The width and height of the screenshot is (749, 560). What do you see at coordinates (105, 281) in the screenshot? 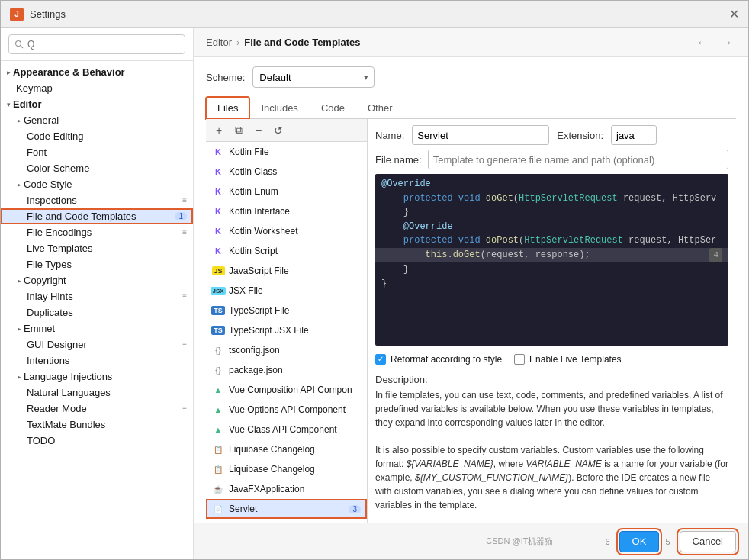
I see `sidebar-item-label: Copyright` at bounding box center [105, 281].